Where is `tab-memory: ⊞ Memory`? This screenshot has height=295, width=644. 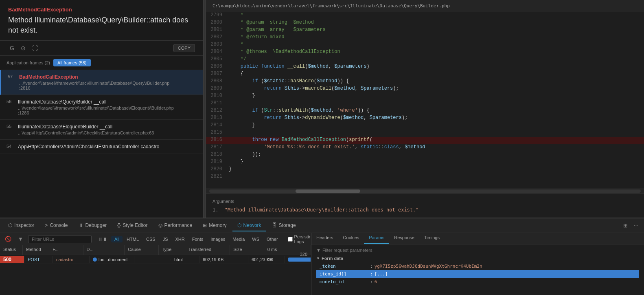 tab-memory: ⊞ Memory is located at coordinates (215, 226).